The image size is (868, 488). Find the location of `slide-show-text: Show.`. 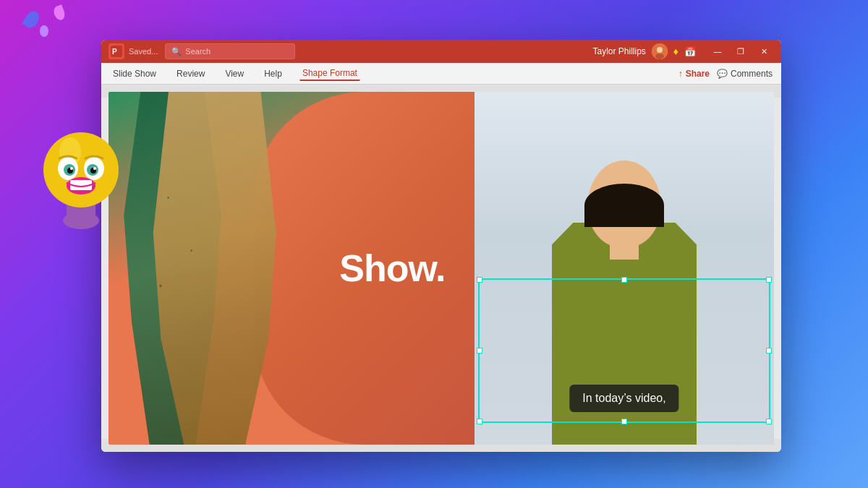

slide-show-text: Show. is located at coordinates (392, 268).